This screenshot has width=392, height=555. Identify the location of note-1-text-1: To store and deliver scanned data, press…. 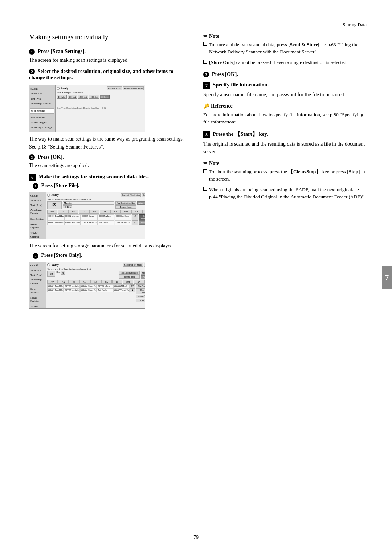
(288, 49).